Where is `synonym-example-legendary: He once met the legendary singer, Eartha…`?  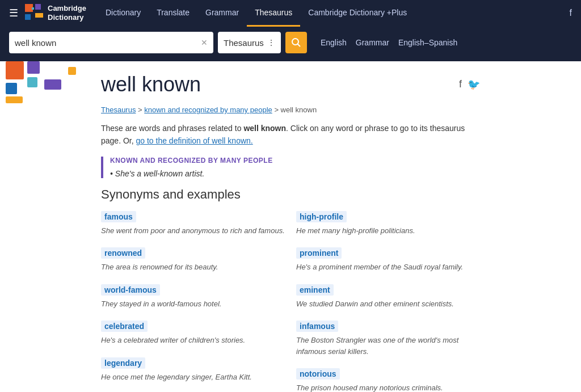
synonym-example-legendary: He once met the legendary singer, Eartha… is located at coordinates (193, 377).